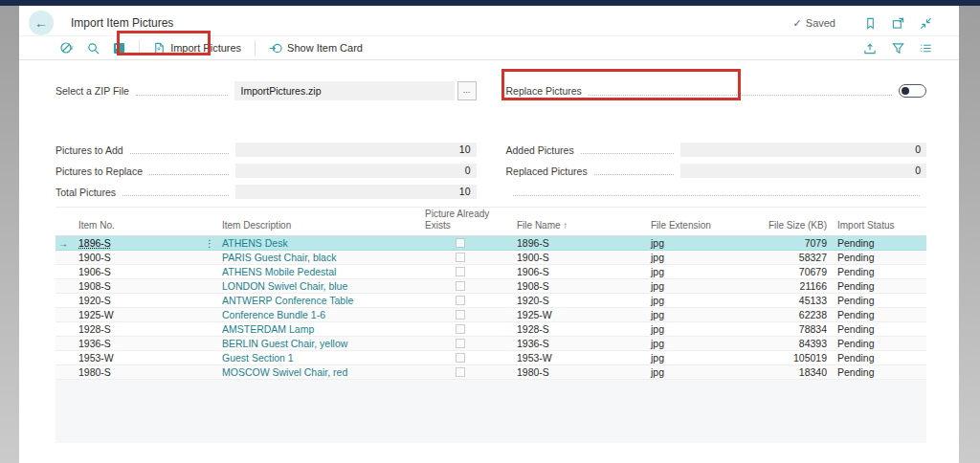 This screenshot has width=980, height=463. What do you see at coordinates (582, 358) in the screenshot?
I see `file-name-cell: 1953-W` at bounding box center [582, 358].